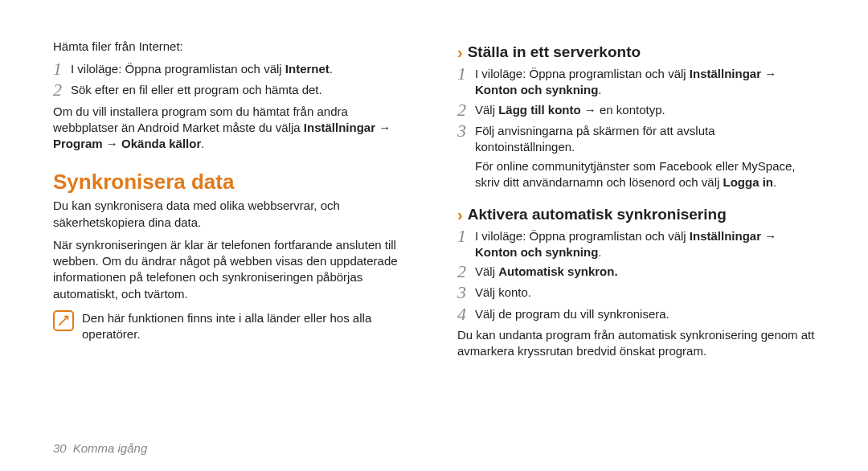 This screenshot has width=868, height=471. I want to click on right-b-step: 4 Välj de program du vill synkronisera., so click(637, 314).